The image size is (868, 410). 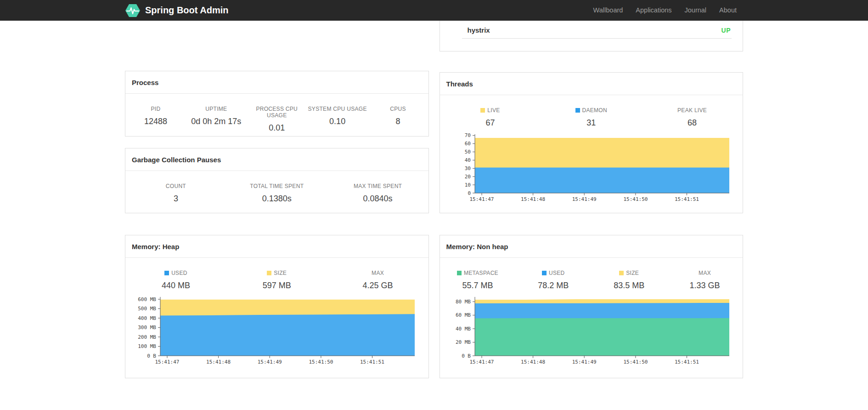 What do you see at coordinates (592, 111) in the screenshot?
I see `threads-legend: LIVE 67 DAEMON 31 PEAK LIVE 68` at bounding box center [592, 111].